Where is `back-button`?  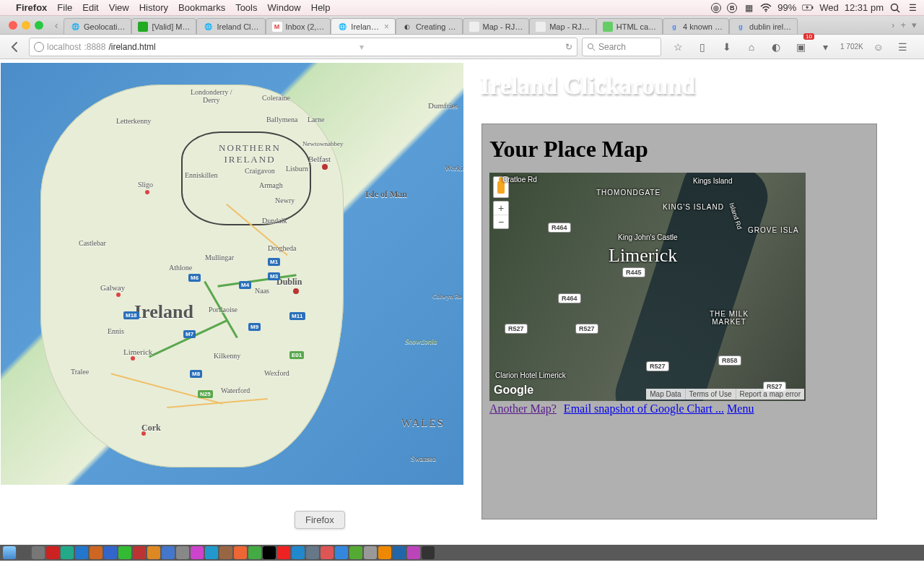 back-button is located at coordinates (15, 47).